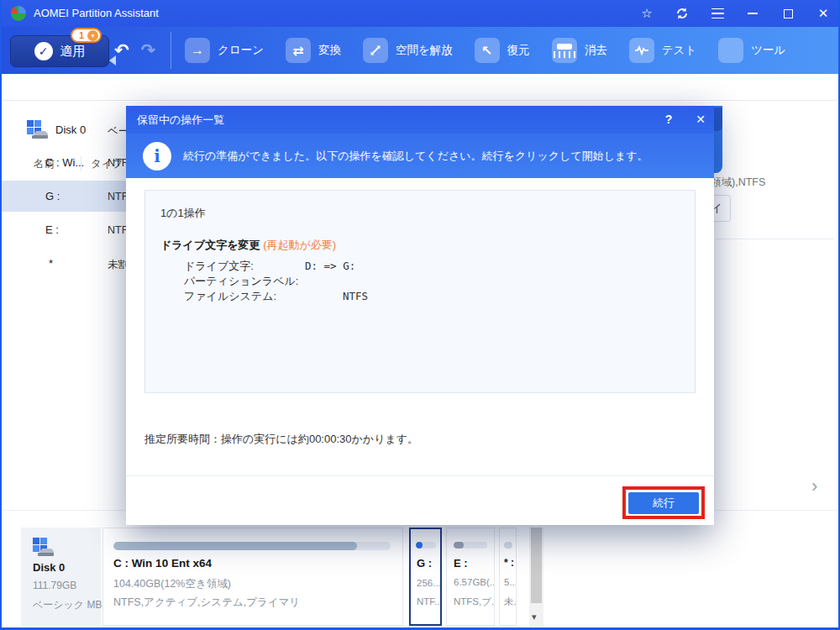 The height and width of the screenshot is (630, 840). Describe the element at coordinates (768, 50) in the screenshot. I see `tools-label: ツール` at that location.